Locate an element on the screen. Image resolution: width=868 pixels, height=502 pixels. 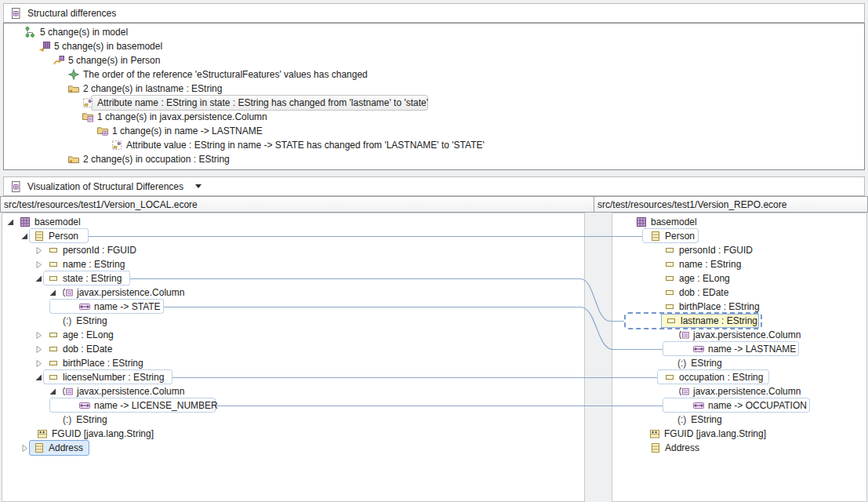
tree-row-label: age : ELong is located at coordinates (88, 335).